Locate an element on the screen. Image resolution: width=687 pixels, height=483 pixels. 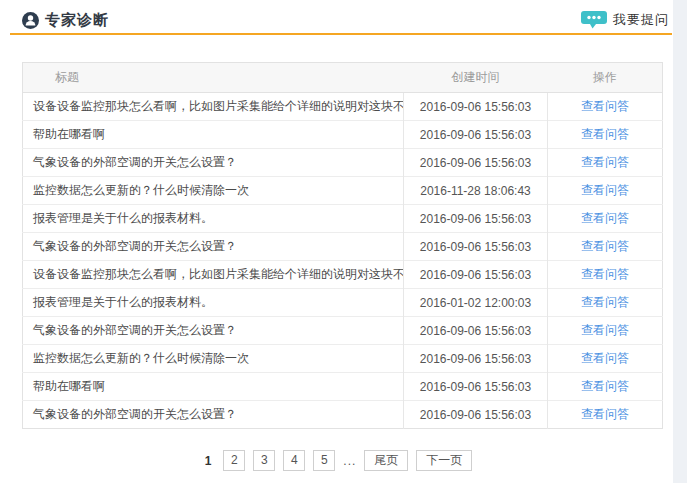
pagination-ellipsis: ... is located at coordinates (350, 461).